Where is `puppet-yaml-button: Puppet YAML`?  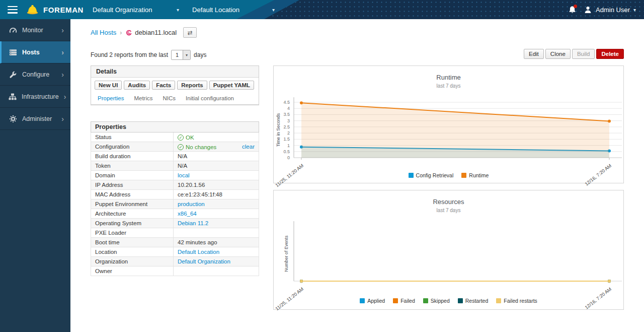
puppet-yaml-button: Puppet YAML is located at coordinates (231, 85).